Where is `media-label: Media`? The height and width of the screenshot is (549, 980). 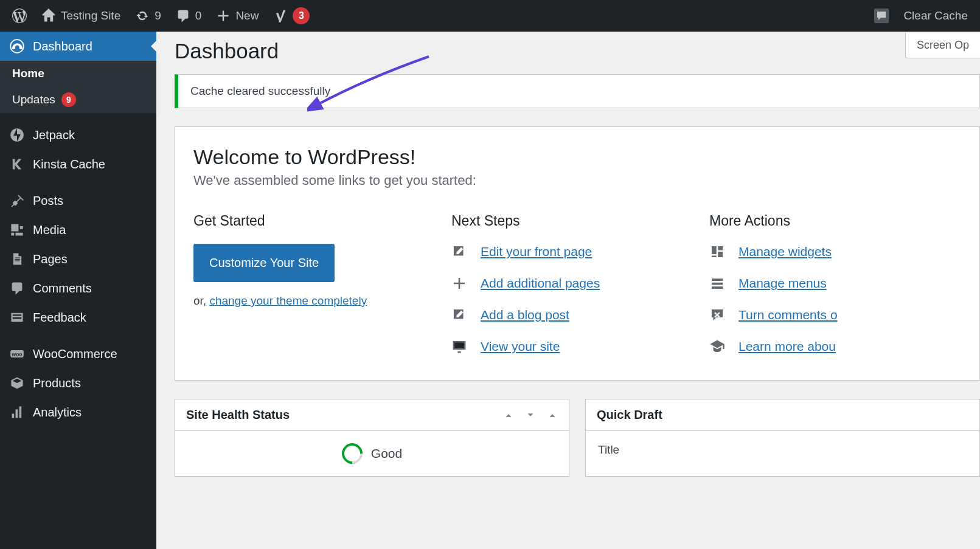
media-label: Media is located at coordinates (49, 230).